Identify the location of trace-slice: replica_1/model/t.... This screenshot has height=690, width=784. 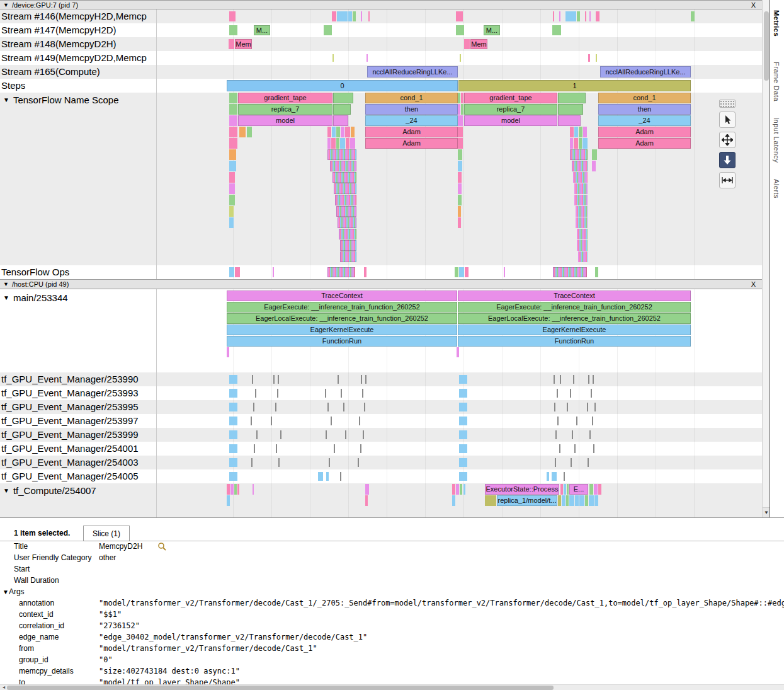
(527, 500).